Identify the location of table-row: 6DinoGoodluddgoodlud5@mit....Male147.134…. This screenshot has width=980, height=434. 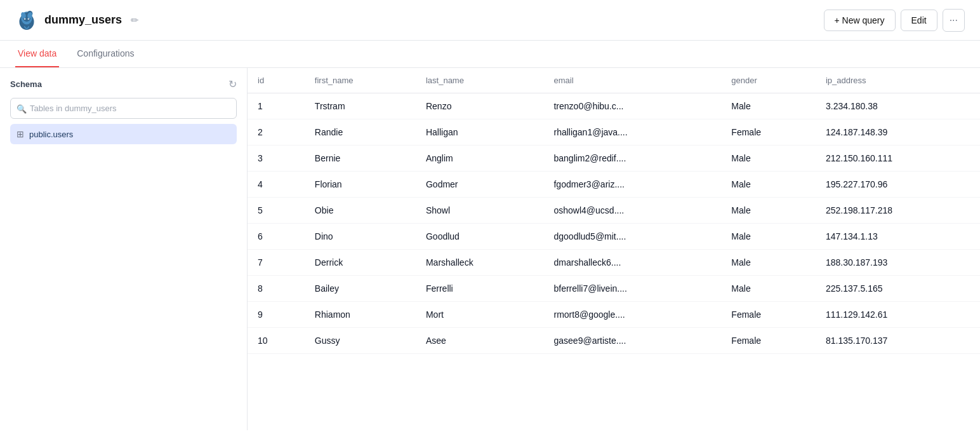
(614, 236).